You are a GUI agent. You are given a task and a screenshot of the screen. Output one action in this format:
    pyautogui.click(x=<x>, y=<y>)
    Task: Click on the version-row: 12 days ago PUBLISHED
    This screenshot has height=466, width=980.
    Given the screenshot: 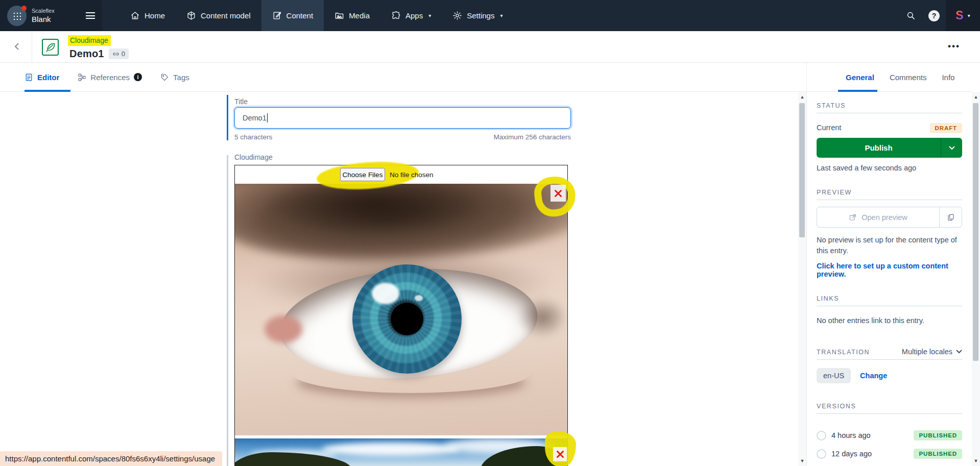 What is the action you would take?
    pyautogui.click(x=890, y=454)
    